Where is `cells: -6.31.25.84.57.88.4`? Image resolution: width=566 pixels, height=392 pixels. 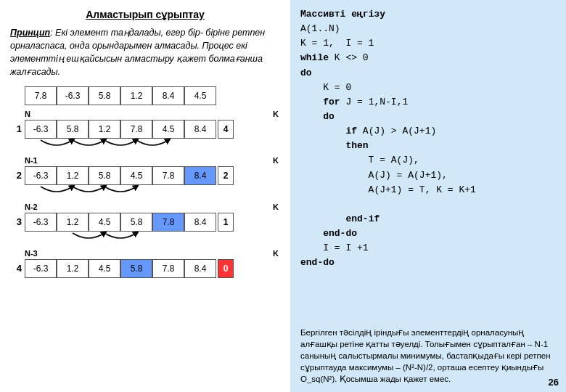 cells: -6.31.25.84.57.88.4 is located at coordinates (120, 176).